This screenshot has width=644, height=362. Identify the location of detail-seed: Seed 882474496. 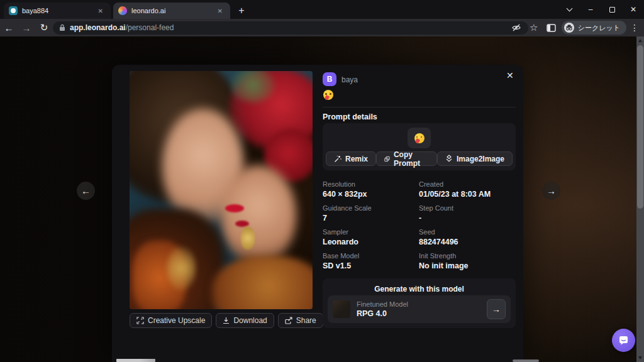
(467, 240).